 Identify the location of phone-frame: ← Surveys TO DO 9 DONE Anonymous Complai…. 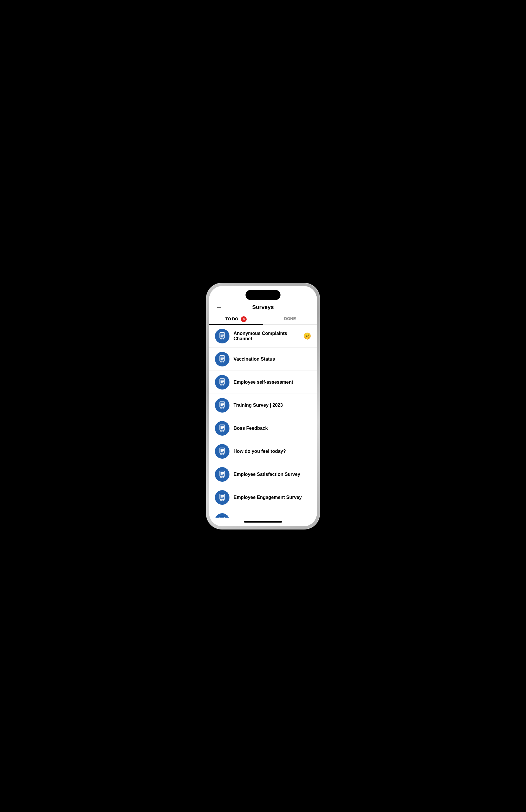
(263, 406).